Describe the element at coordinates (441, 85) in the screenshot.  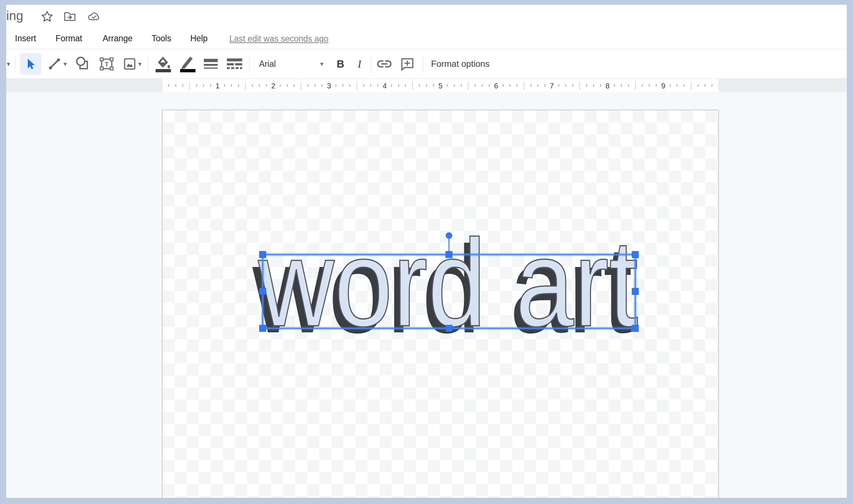
I see `ruler: 123456789` at that location.